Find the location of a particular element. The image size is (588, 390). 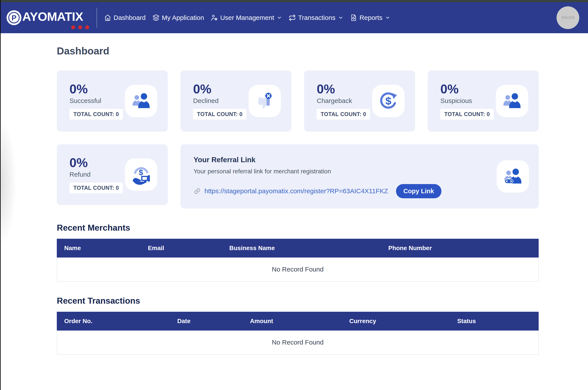

user-avatar: 200x200 is located at coordinates (568, 18).